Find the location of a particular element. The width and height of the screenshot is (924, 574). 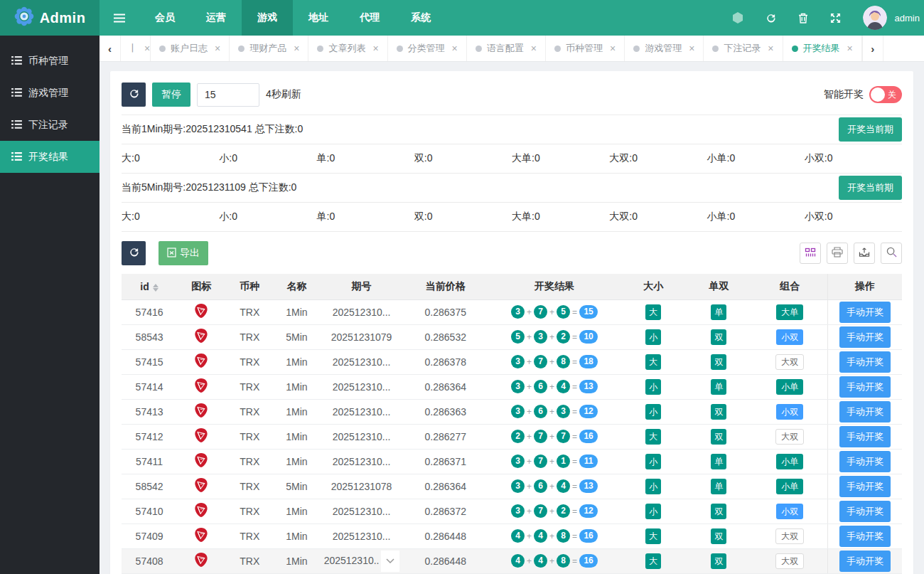

tabs-scroll-right-icon: › is located at coordinates (873, 48).